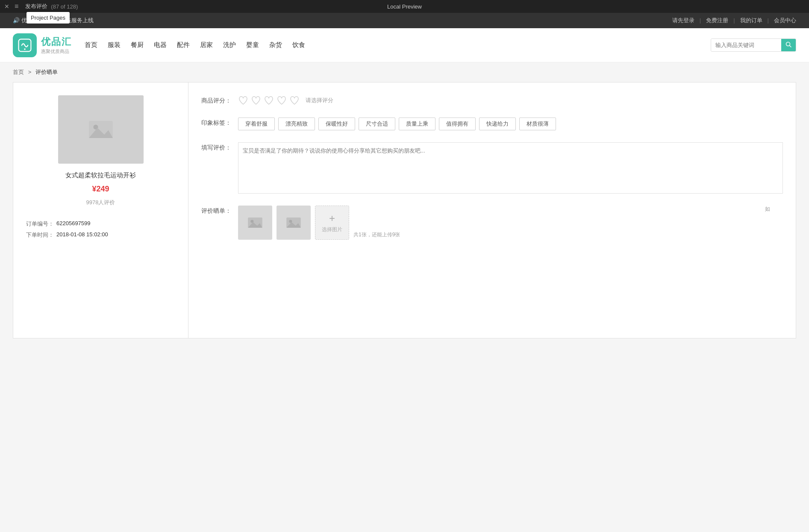 This screenshot has height=532, width=809. Describe the element at coordinates (216, 147) in the screenshot. I see `content-label: 填写评价：` at that location.